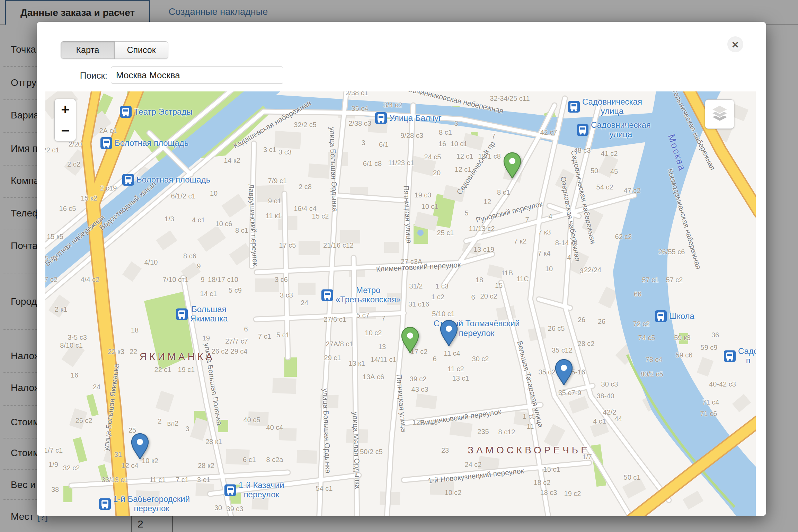  Describe the element at coordinates (87, 76) in the screenshot. I see `search-label: Поиск:` at that location.